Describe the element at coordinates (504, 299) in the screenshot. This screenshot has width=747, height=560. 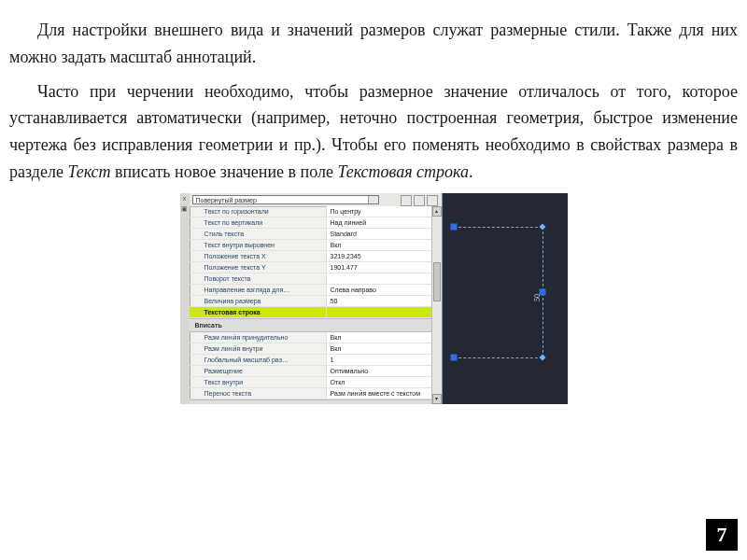
I see `drawing-canvas: 50` at that location.